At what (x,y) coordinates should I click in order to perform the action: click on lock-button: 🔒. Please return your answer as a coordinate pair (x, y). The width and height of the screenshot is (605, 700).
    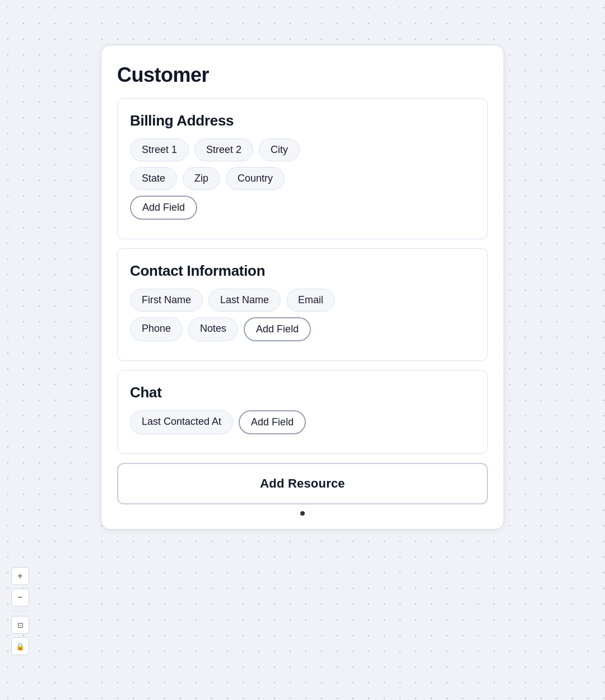
    Looking at the image, I should click on (20, 646).